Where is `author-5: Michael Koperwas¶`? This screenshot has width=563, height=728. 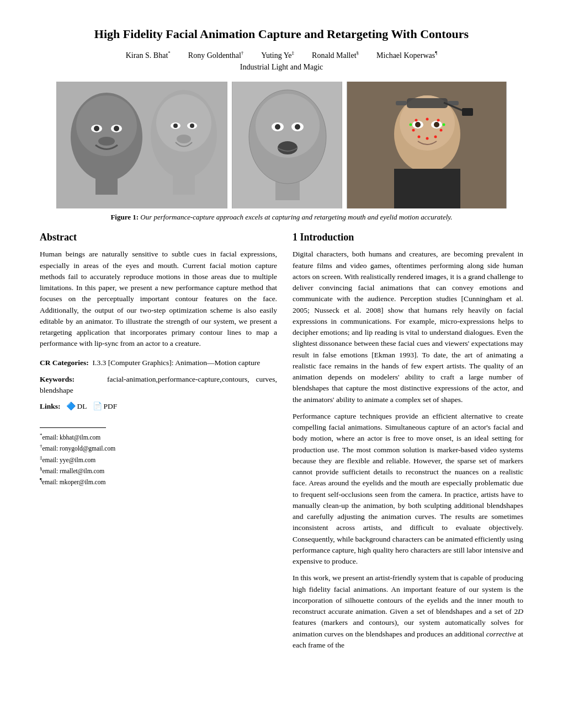 author-5: Michael Koperwas¶ is located at coordinates (407, 55).